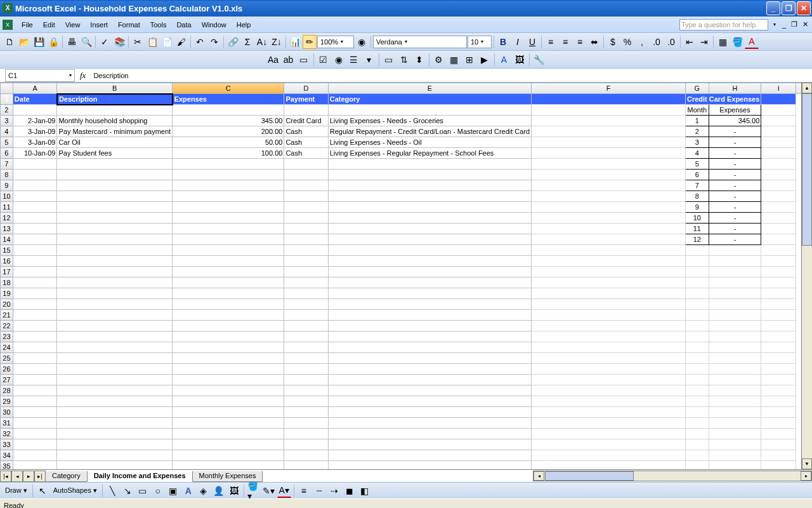  What do you see at coordinates (420, 42) in the screenshot?
I see `font-name-combo: Verdana▾` at bounding box center [420, 42].